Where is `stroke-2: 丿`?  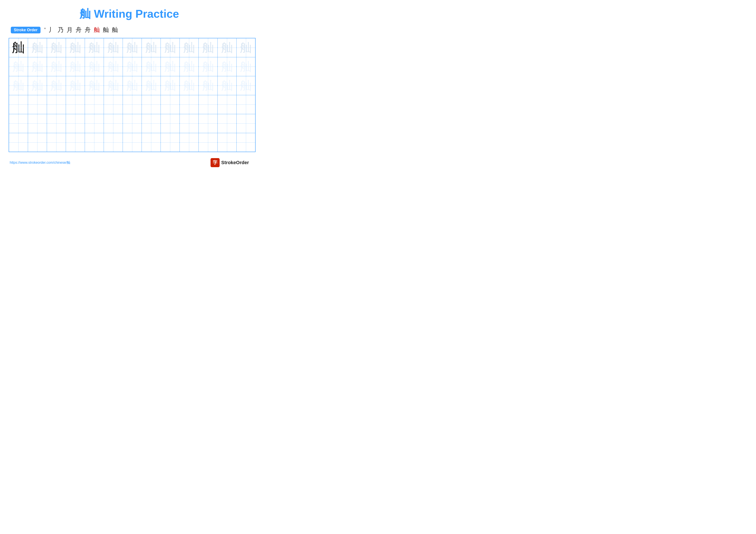
stroke-2: 丿 is located at coordinates (51, 30).